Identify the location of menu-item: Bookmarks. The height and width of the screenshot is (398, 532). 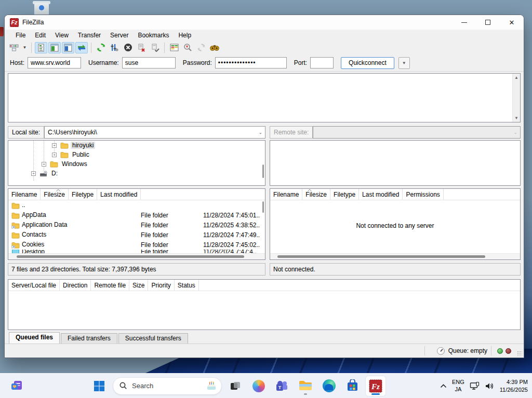
(153, 35).